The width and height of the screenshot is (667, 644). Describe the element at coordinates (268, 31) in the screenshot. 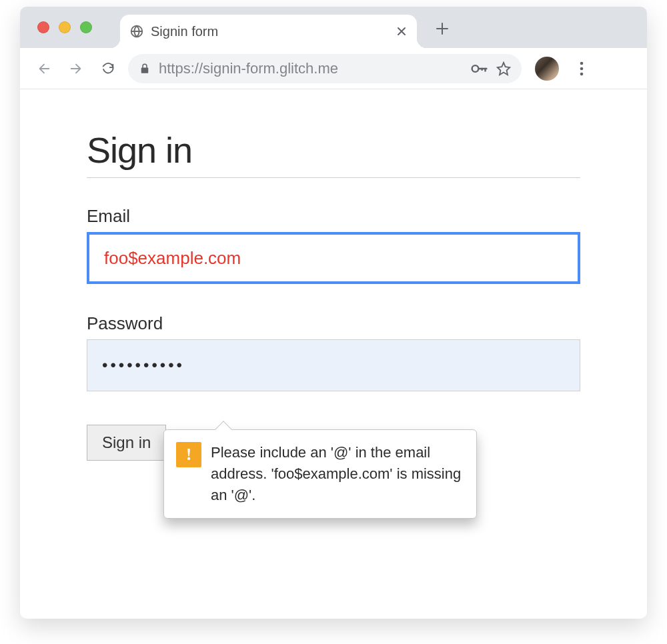

I see `browser-tab: Signin form` at that location.